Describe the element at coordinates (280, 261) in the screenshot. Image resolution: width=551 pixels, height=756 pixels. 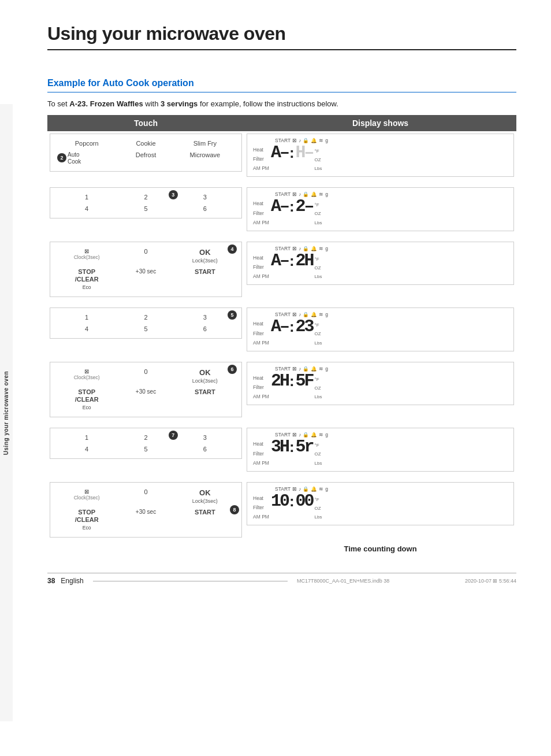
I see `disp-seg-5: A–` at that location.